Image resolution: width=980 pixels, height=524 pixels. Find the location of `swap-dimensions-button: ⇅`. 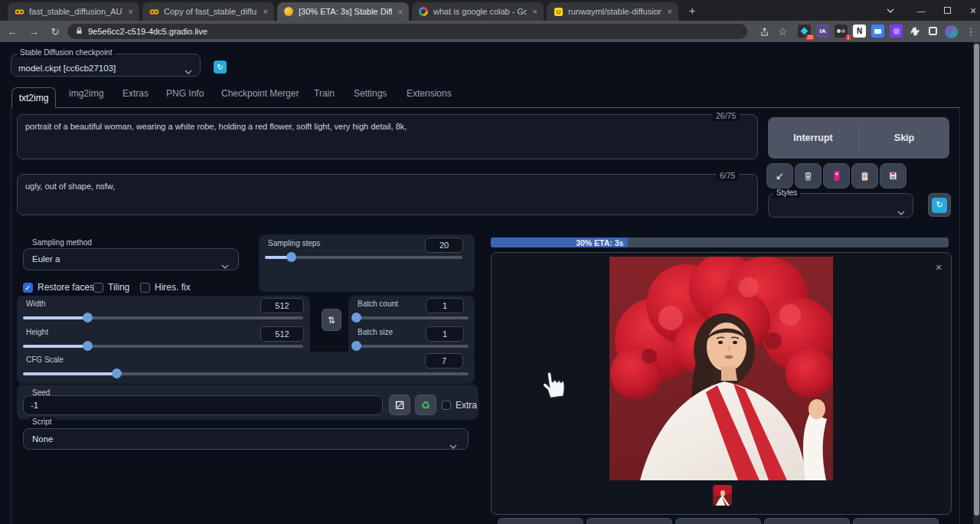

swap-dimensions-button: ⇅ is located at coordinates (332, 320).